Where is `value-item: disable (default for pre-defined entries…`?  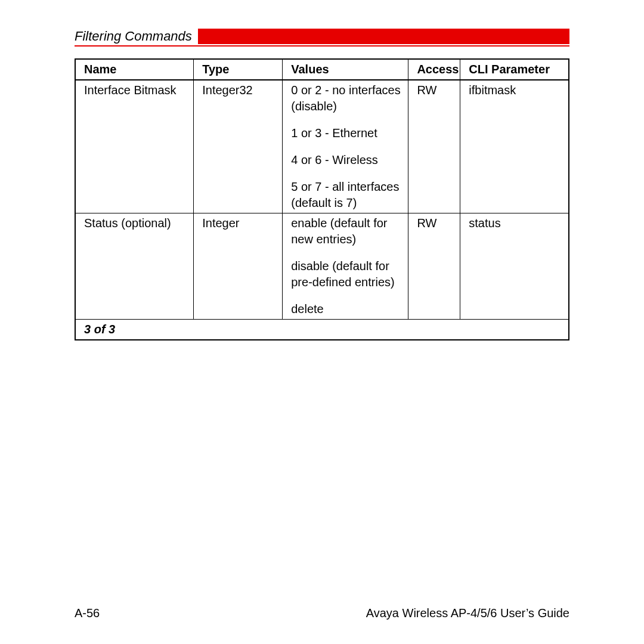
value-item: disable (default for pre-defined entries… is located at coordinates (346, 274).